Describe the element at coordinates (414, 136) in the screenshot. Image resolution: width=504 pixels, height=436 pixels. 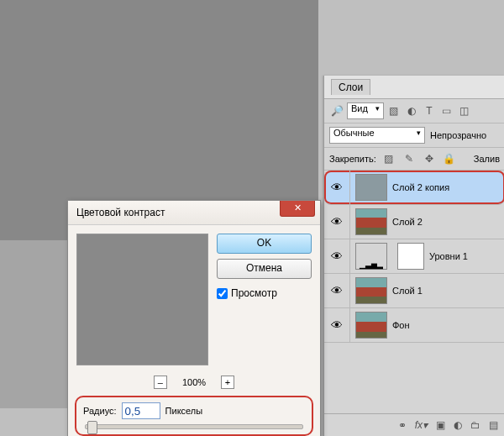
I see `blend-row: Обычные Непрозрачно` at that location.